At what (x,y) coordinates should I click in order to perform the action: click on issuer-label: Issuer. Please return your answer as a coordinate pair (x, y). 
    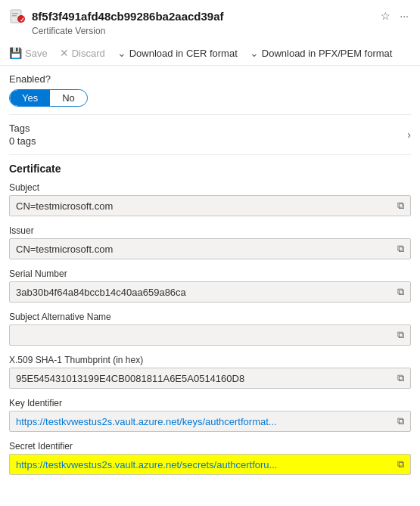
    Looking at the image, I should click on (210, 231).